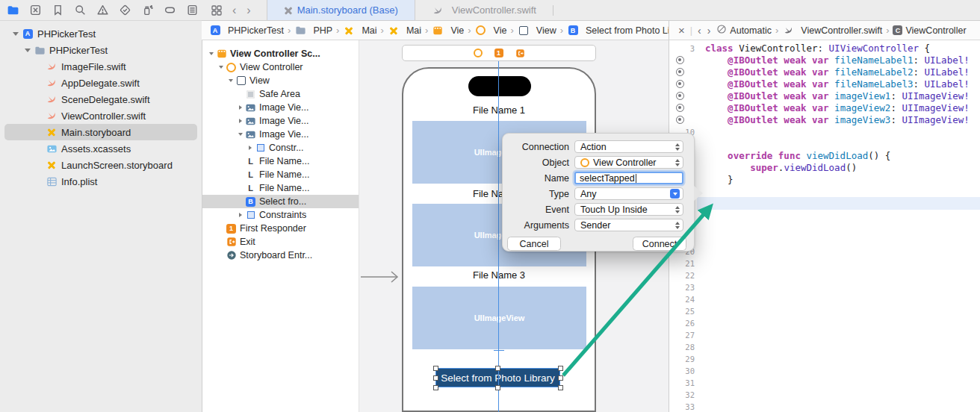 The image size is (980, 412). I want to click on connection-control: Action, so click(629, 146).